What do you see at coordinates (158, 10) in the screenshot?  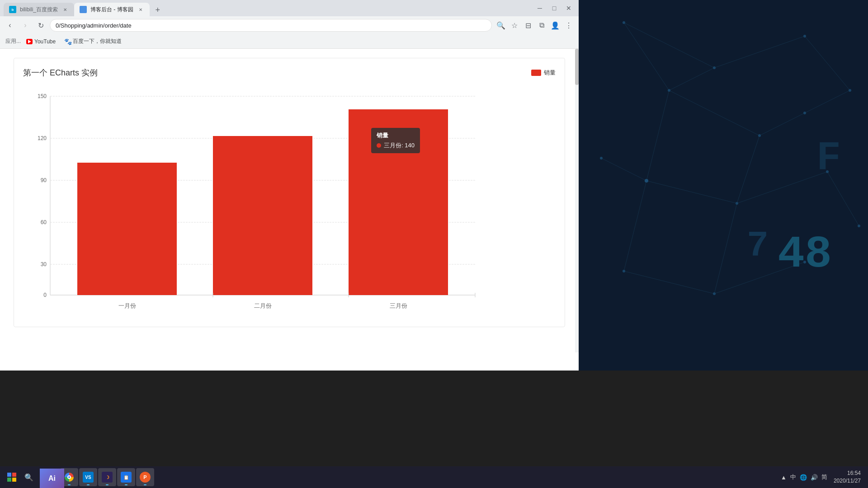 I see `new-tab-button: +` at bounding box center [158, 10].